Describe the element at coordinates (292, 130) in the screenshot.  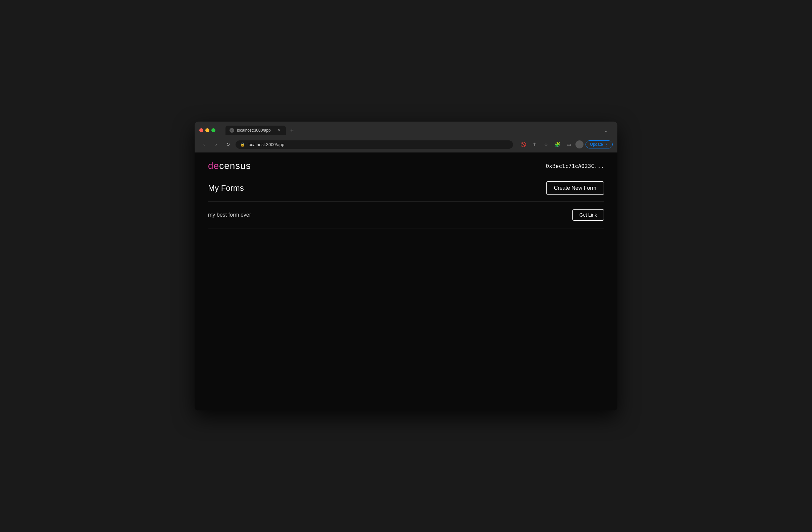
I see `new-tab-button: +` at that location.